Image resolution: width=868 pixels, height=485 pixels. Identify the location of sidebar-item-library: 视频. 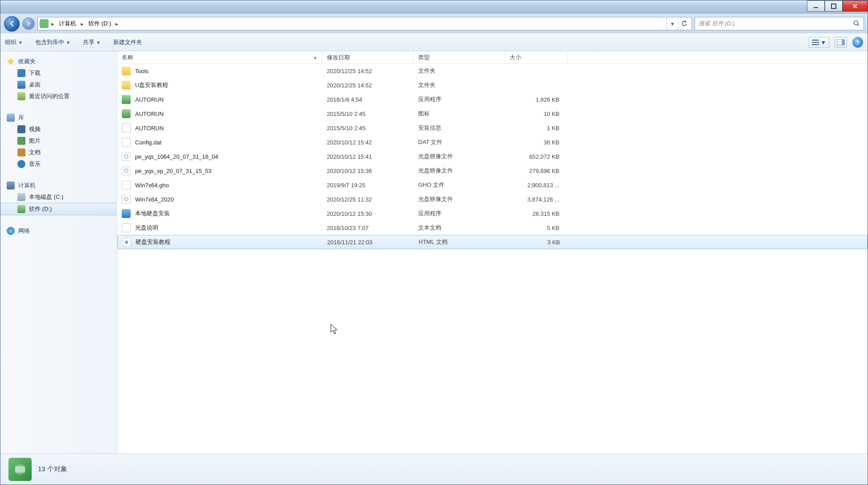
(59, 129).